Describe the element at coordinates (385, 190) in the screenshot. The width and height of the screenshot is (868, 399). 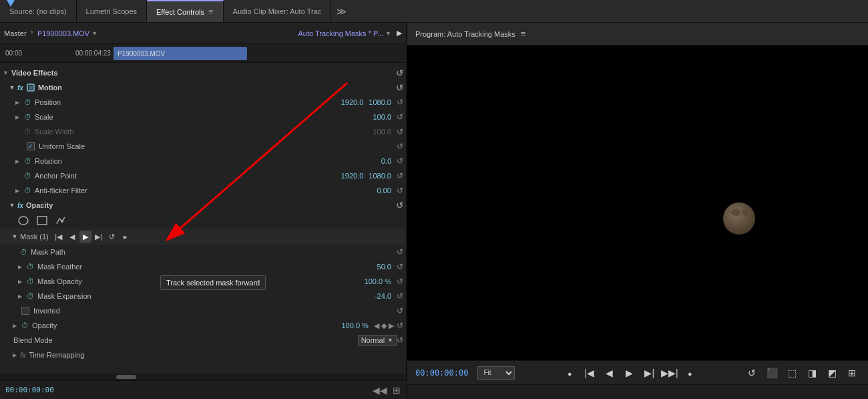
I see `anti-flicker-val: 0.00` at that location.